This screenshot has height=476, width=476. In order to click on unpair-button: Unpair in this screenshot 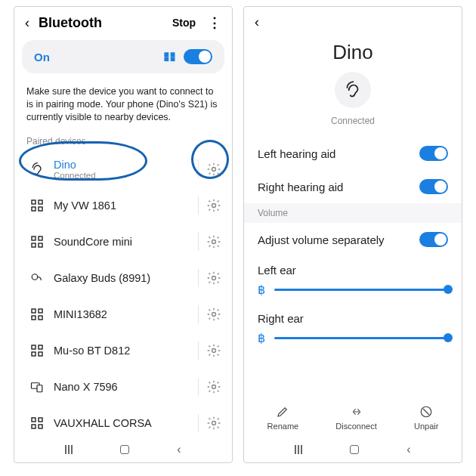, I will do `click(426, 418)`.